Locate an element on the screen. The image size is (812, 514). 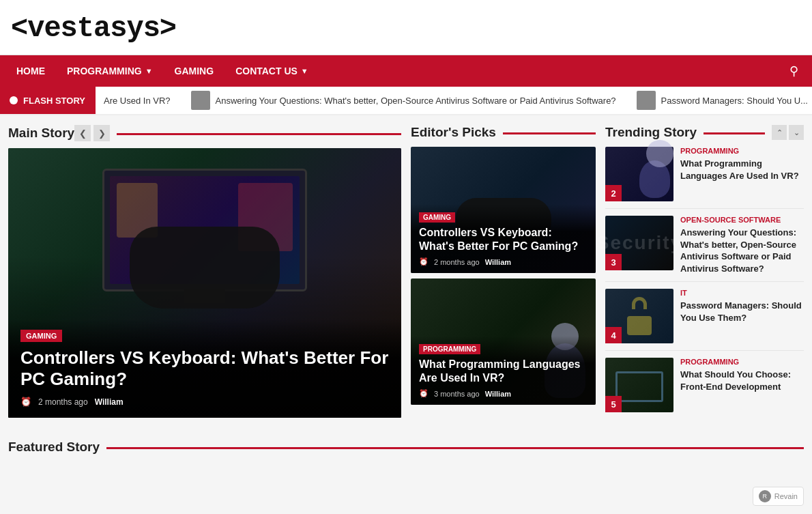
ep-time-2: 3 months ago is located at coordinates (457, 394).